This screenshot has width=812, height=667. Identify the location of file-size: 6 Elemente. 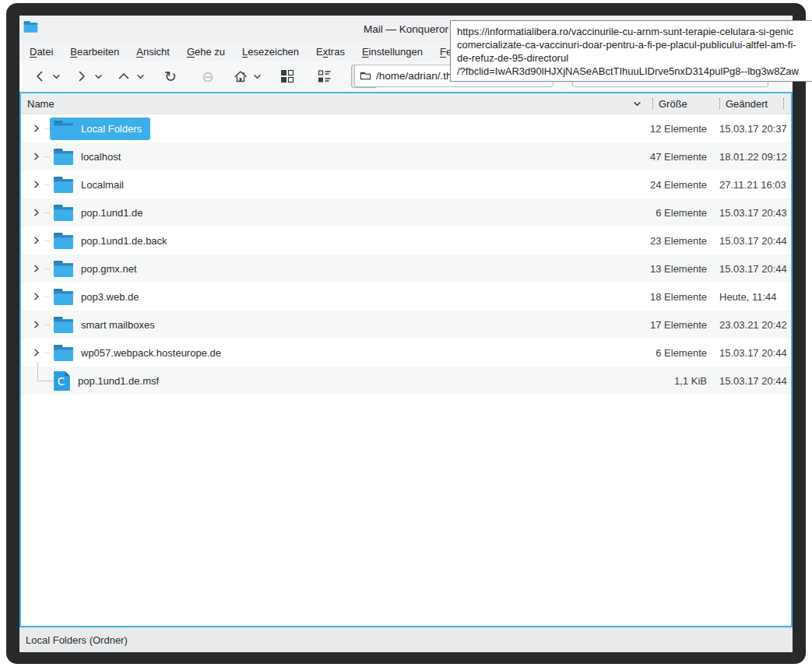
(680, 353).